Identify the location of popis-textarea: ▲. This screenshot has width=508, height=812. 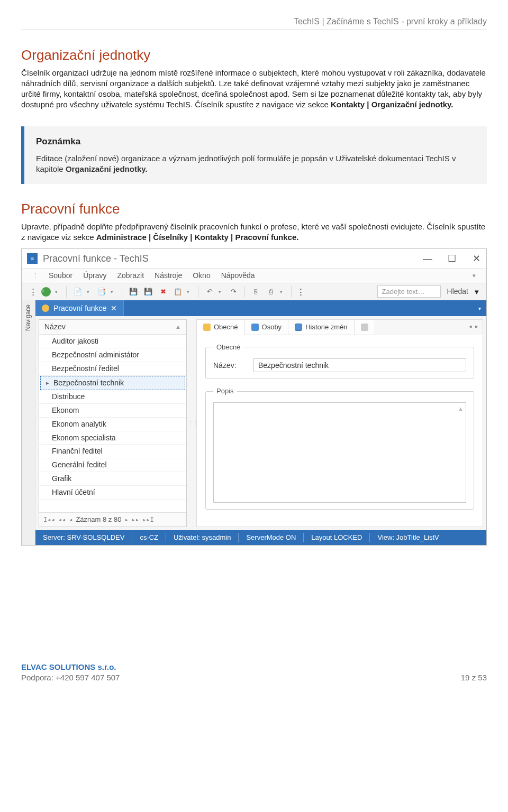
(340, 453).